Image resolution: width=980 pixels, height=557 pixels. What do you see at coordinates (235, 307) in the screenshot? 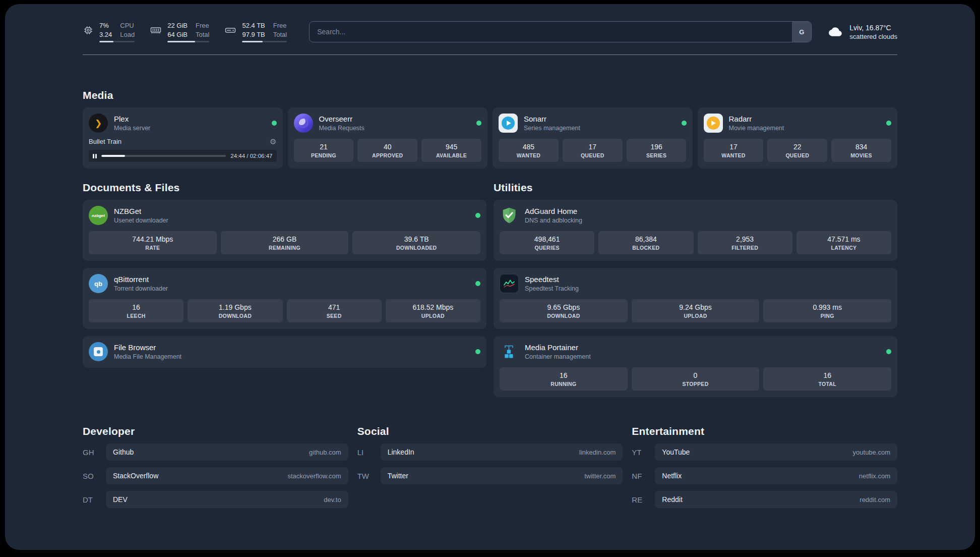
I see `stat-value: 1.19 Gbps` at bounding box center [235, 307].